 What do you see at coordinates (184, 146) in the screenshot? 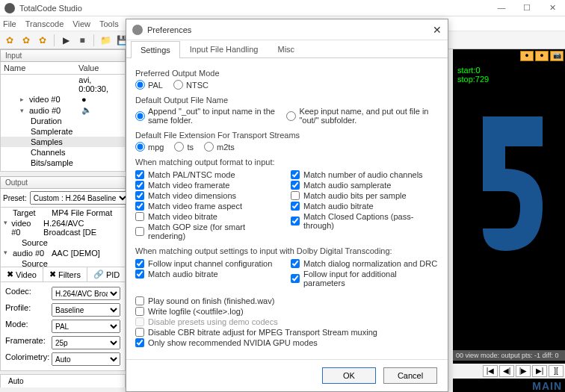
I see `radio-ts: ts` at bounding box center [184, 146].